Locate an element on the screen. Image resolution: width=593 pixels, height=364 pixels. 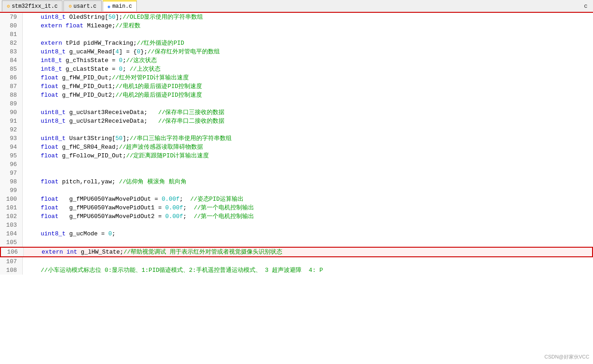
tab-usart: ⚙ usart.c is located at coordinates (82, 6).